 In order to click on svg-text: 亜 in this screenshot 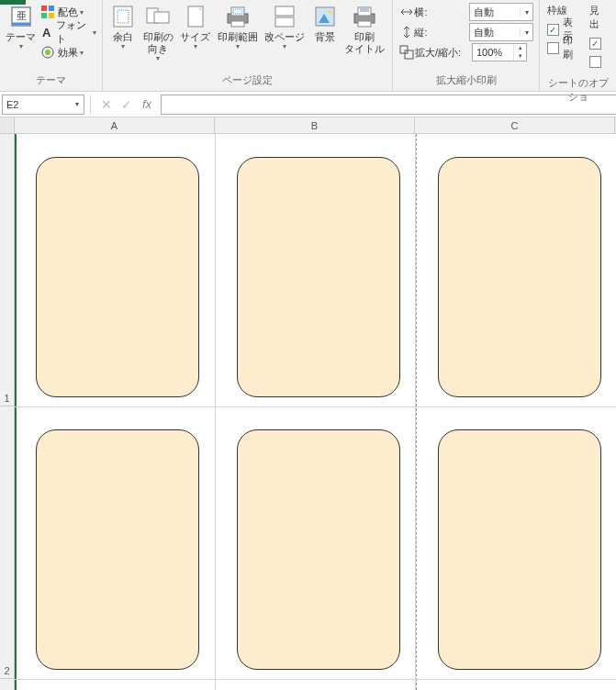, I will do `click(20, 16)`.